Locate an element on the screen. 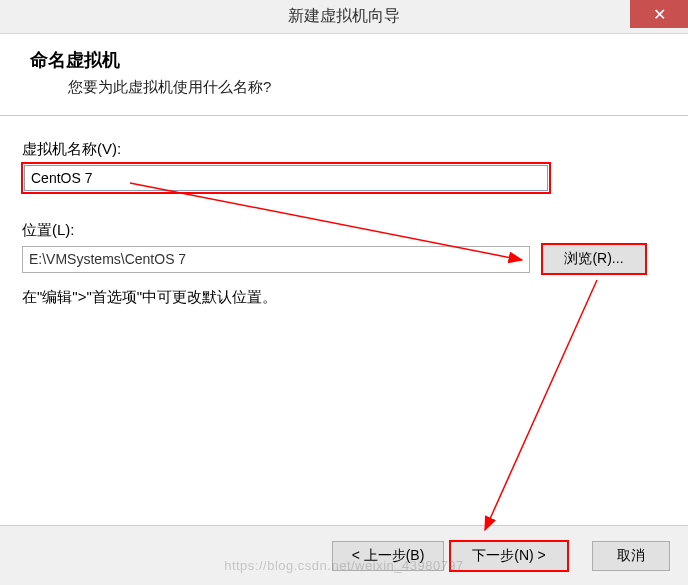 Image resolution: width=688 pixels, height=585 pixels. close-icon: ✕ is located at coordinates (660, 14).